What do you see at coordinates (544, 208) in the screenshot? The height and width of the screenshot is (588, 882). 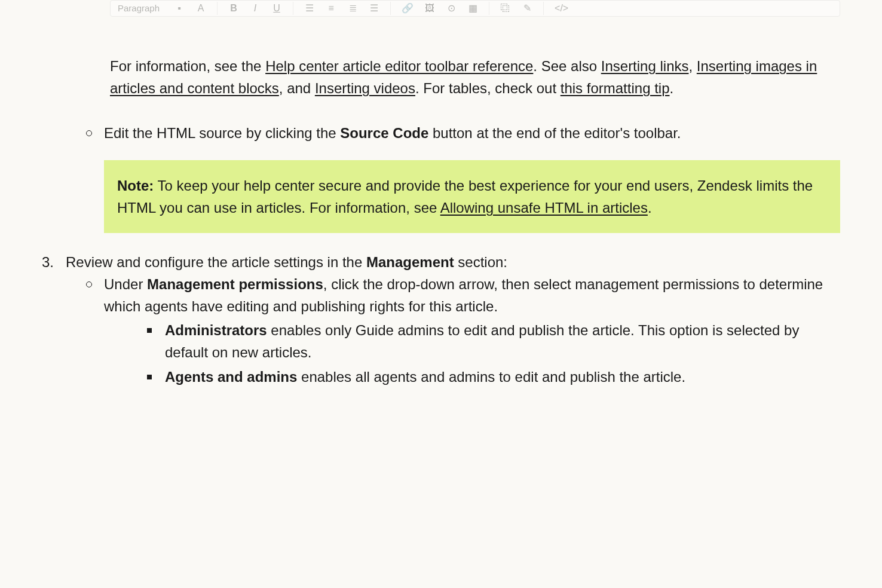 I see `link-allowing-unsafe-html: Allowing unsafe HTML in articles` at bounding box center [544, 208].